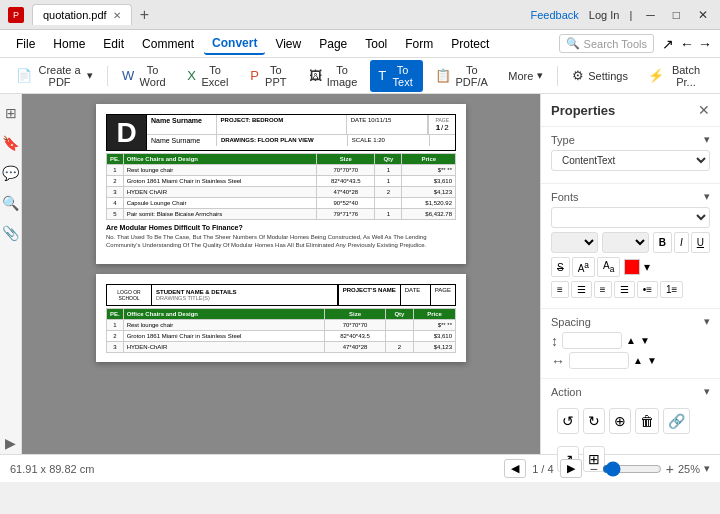 The height and width of the screenshot is (514, 720). Describe the element at coordinates (360, 76) in the screenshot. I see `convert-toolbar: 📄 Create a PDF ▾ W To Word X To Excel P …` at that location.